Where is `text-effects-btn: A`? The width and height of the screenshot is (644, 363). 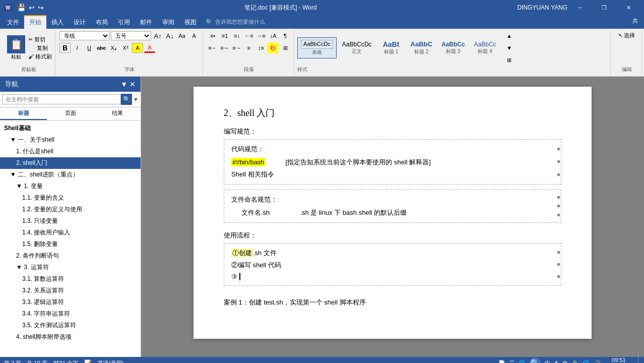 text-effects-btn: A is located at coordinates (194, 36).